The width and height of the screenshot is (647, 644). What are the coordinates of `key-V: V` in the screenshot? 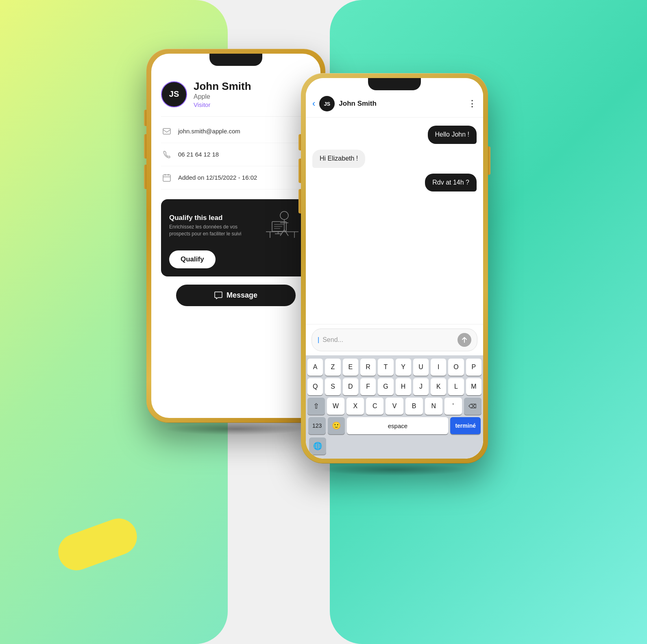 It's located at (394, 406).